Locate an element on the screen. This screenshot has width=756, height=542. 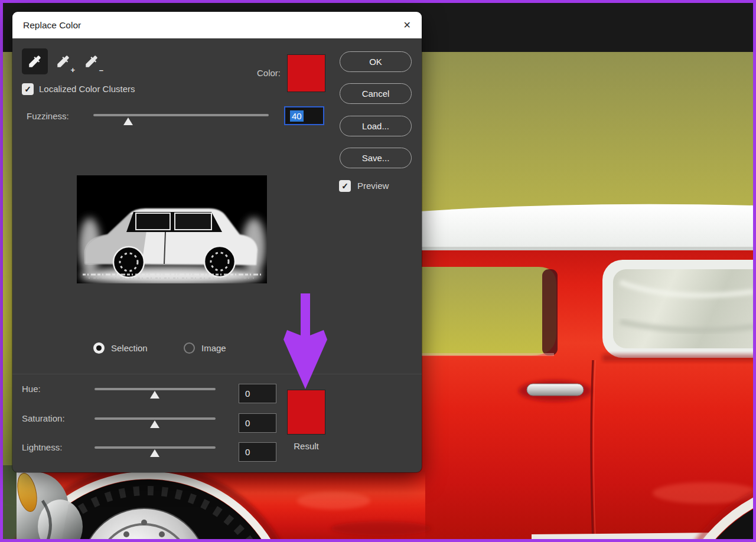
load-button: Load... is located at coordinates (376, 126).